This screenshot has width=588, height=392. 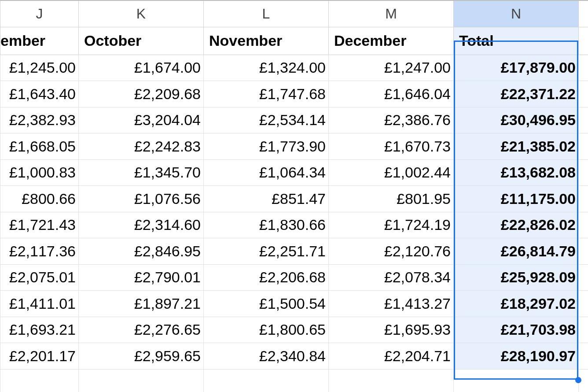 What do you see at coordinates (266, 120) in the screenshot?
I see `cell: £2,534.14` at bounding box center [266, 120].